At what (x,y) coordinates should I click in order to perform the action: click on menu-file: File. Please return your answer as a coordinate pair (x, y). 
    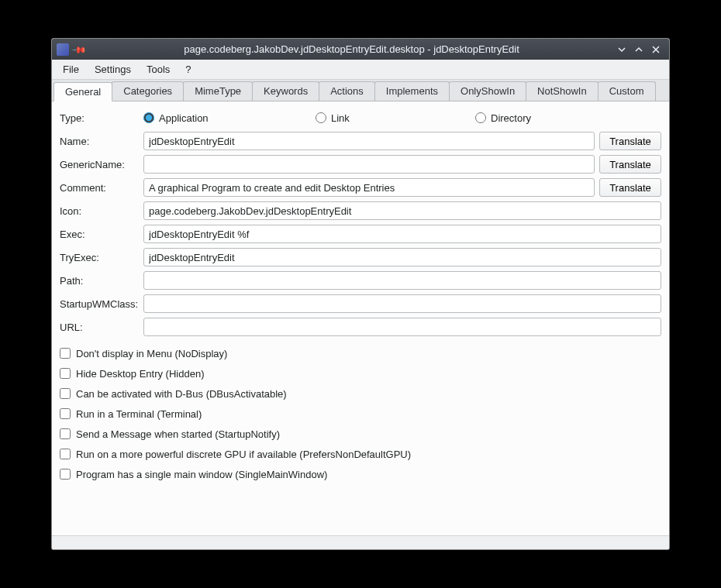
    Looking at the image, I should click on (71, 70).